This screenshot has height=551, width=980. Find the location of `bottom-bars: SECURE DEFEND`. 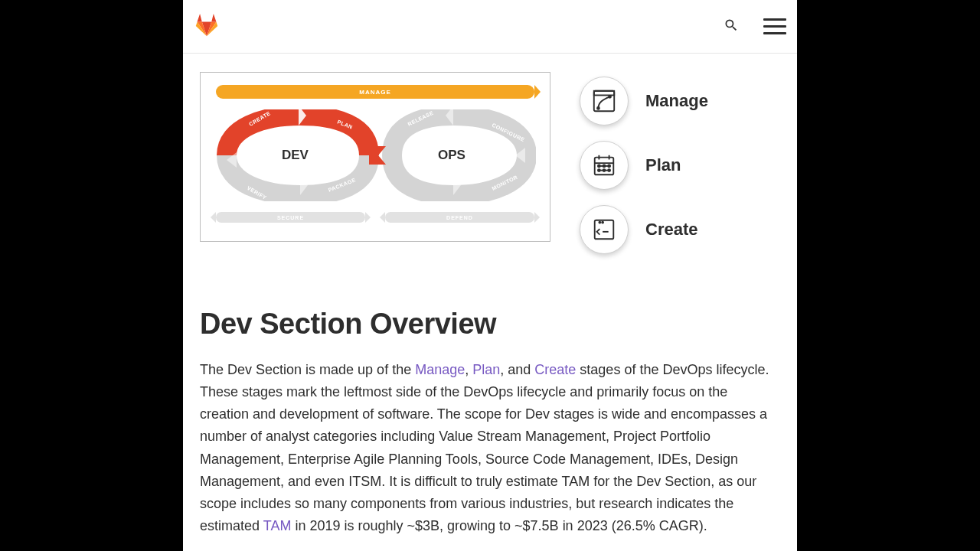

bottom-bars: SECURE DEFEND is located at coordinates (375, 217).